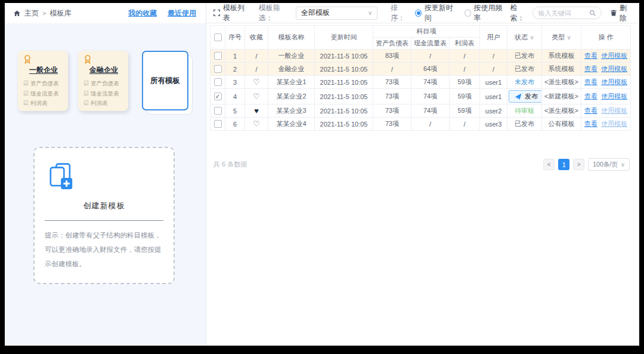 The image size is (644, 354). I want to click on cell-balance-sheet: /, so click(392, 69).